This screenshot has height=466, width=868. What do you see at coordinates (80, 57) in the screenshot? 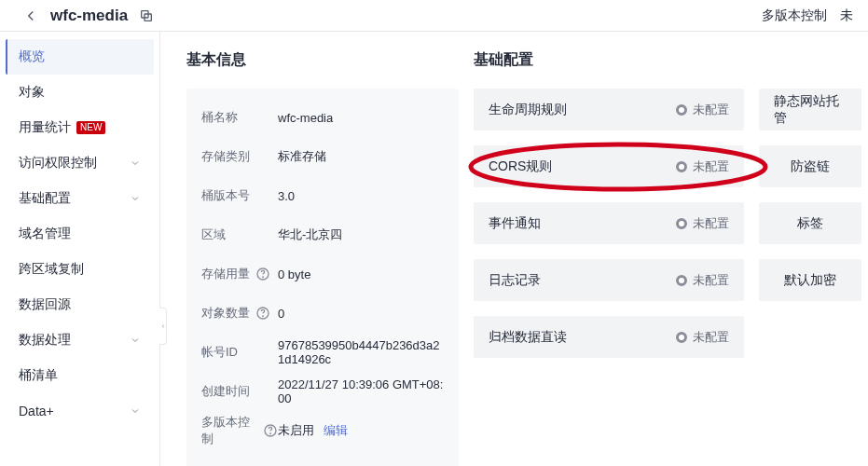
I see `nav-overview: 概览` at bounding box center [80, 57].